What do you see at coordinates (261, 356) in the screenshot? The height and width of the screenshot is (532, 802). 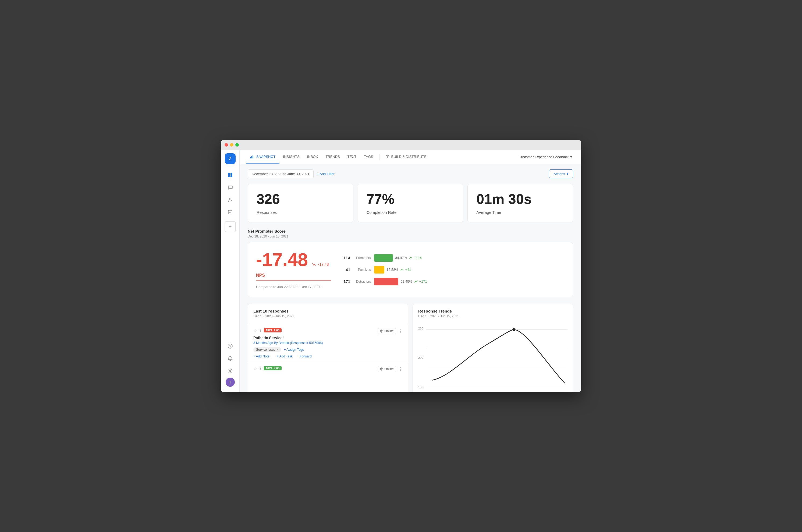 I see `add-note-button-1: + Add Note` at bounding box center [261, 356].